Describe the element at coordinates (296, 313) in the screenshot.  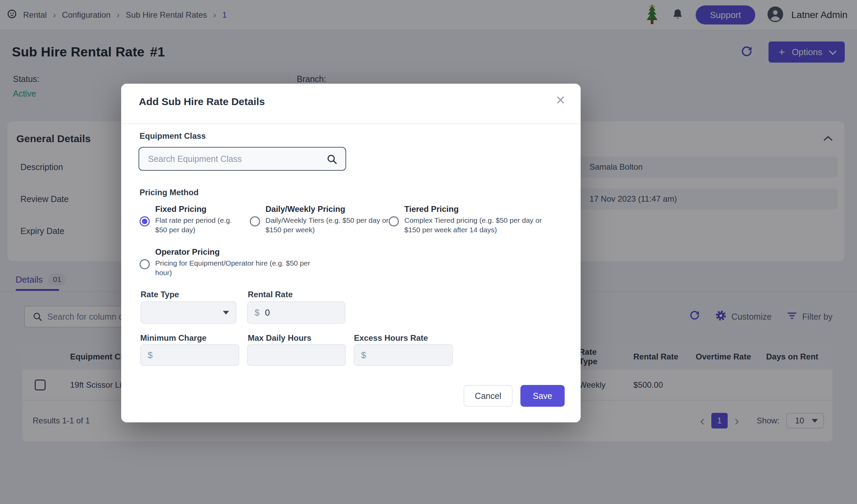
I see `rental-rate-field: $` at that location.